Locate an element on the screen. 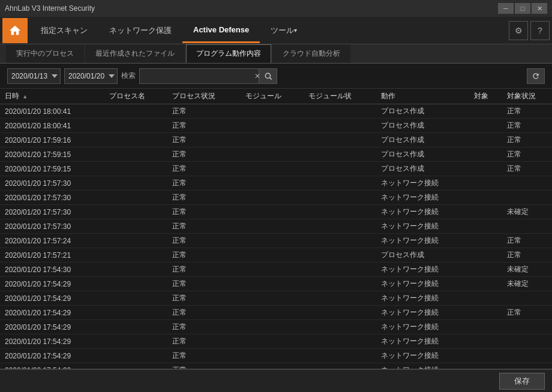 This screenshot has height=392, width=552. table-cell-3-7: 正常 is located at coordinates (527, 155).